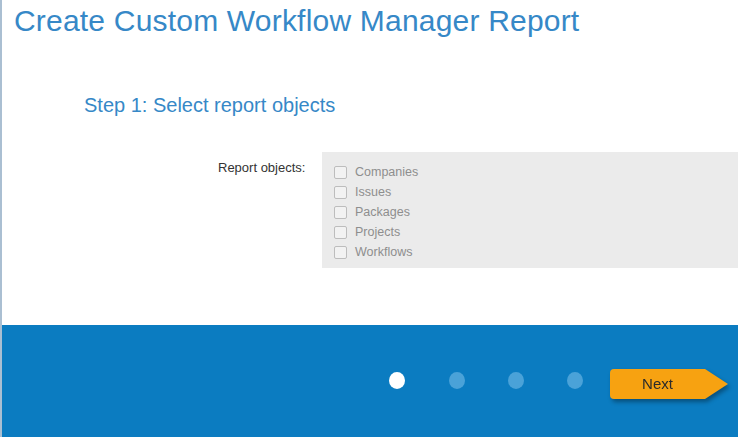  What do you see at coordinates (262, 168) in the screenshot?
I see `report-objects-label: Report objects:` at bounding box center [262, 168].